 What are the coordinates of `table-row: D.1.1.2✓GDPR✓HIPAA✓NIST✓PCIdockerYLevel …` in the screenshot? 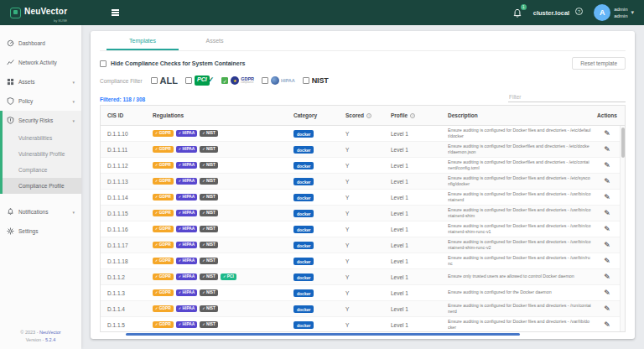 It's located at (362, 277).